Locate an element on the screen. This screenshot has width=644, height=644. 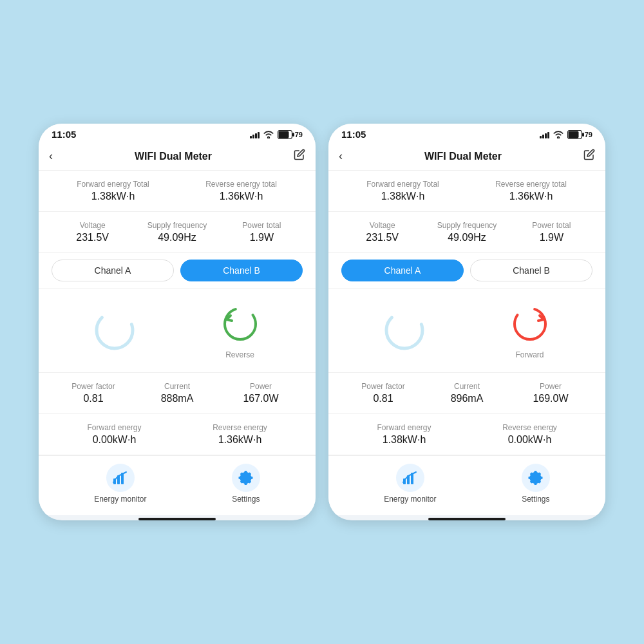
current-value: 896mA is located at coordinates (467, 399).